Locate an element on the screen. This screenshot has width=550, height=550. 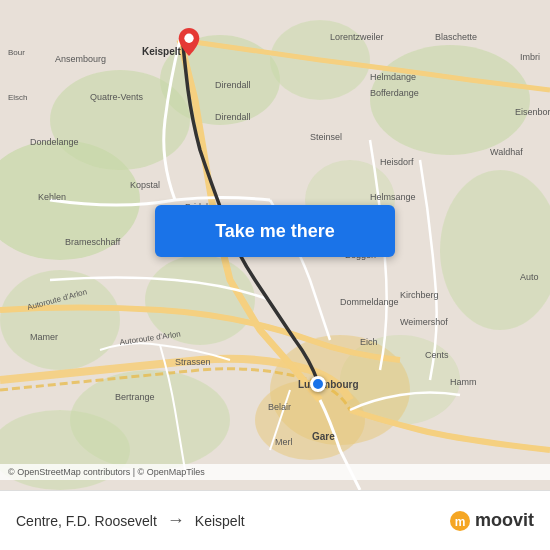
svg-text: Keispelt is located at coordinates (162, 52).